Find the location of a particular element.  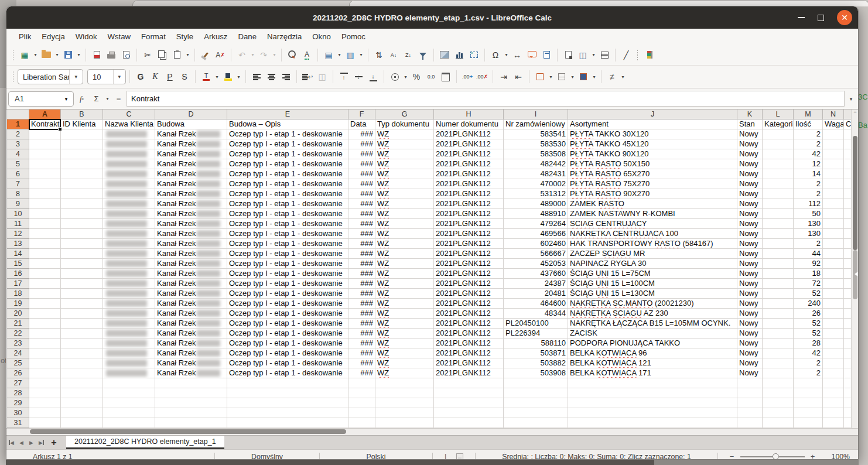

cell-D29 is located at coordinates (191, 403).